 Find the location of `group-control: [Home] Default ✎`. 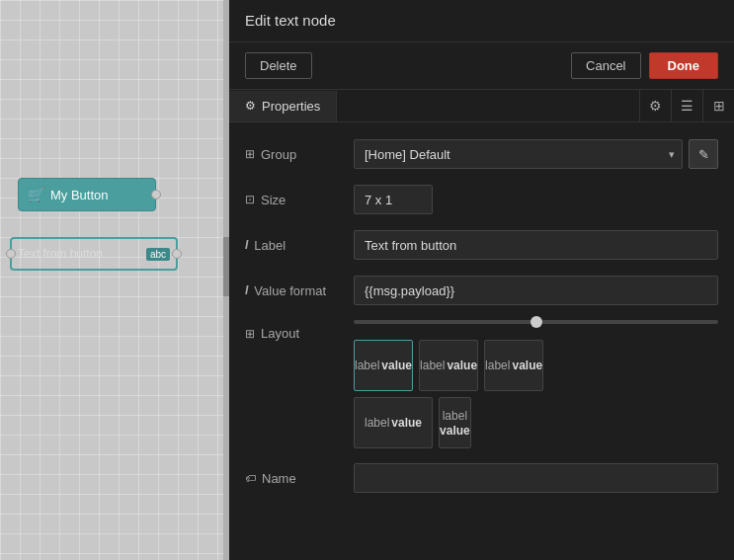

group-control: [Home] Default ✎ is located at coordinates (535, 154).